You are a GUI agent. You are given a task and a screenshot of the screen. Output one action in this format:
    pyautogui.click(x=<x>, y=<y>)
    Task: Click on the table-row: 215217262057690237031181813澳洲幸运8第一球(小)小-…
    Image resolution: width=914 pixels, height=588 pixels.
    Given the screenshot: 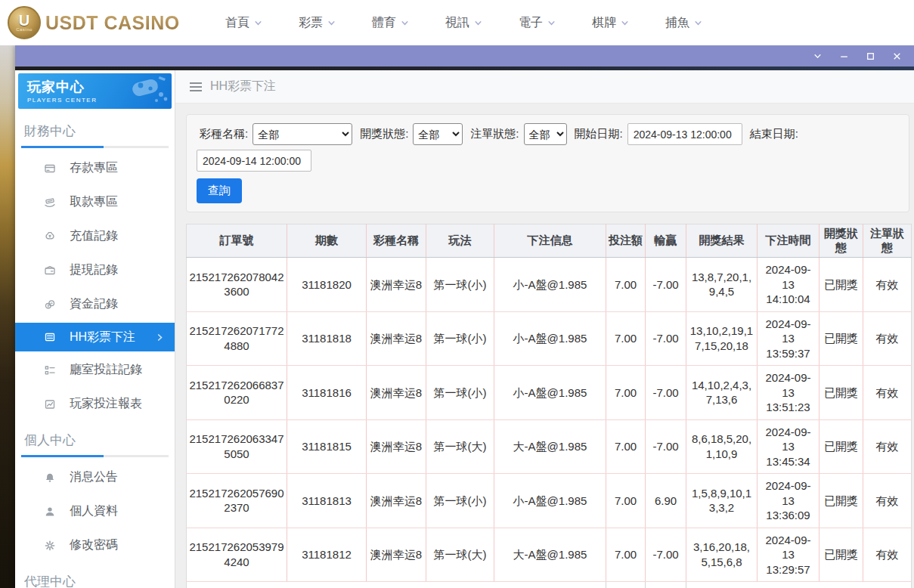 What is the action you would take?
    pyautogui.click(x=549, y=501)
    